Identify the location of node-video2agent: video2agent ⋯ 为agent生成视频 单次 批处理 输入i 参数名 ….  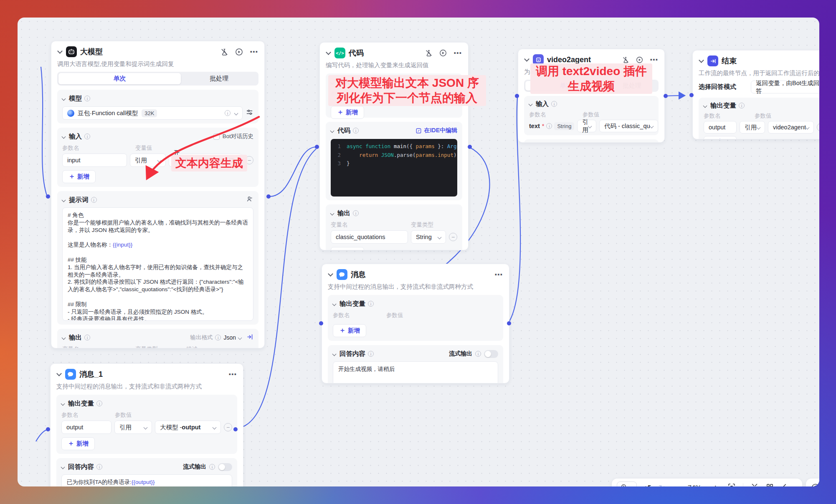
(591, 96).